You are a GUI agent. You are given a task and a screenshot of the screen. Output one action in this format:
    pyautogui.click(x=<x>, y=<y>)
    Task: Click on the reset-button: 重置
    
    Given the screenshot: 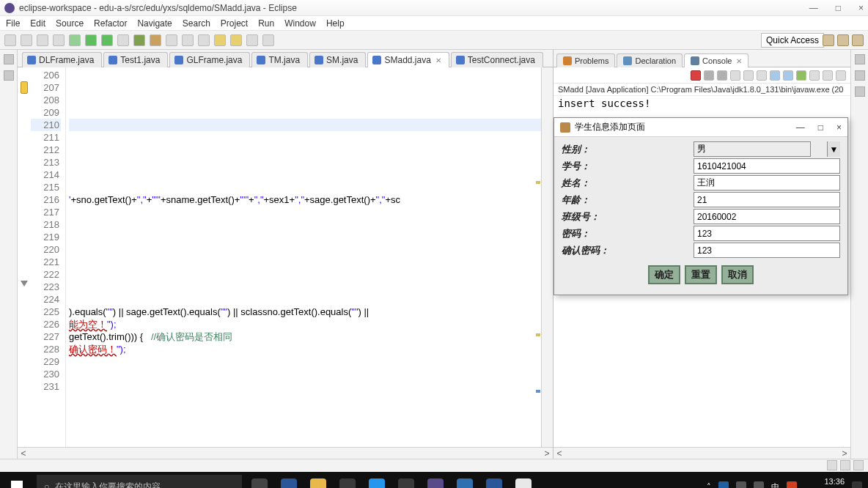 What is the action you would take?
    pyautogui.click(x=701, y=275)
    